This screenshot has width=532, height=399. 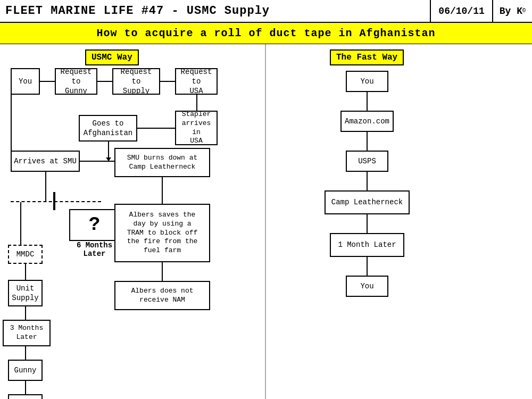 I want to click on albers-saves-box: Albers saves the day by using a TRAM to …, so click(x=162, y=233).